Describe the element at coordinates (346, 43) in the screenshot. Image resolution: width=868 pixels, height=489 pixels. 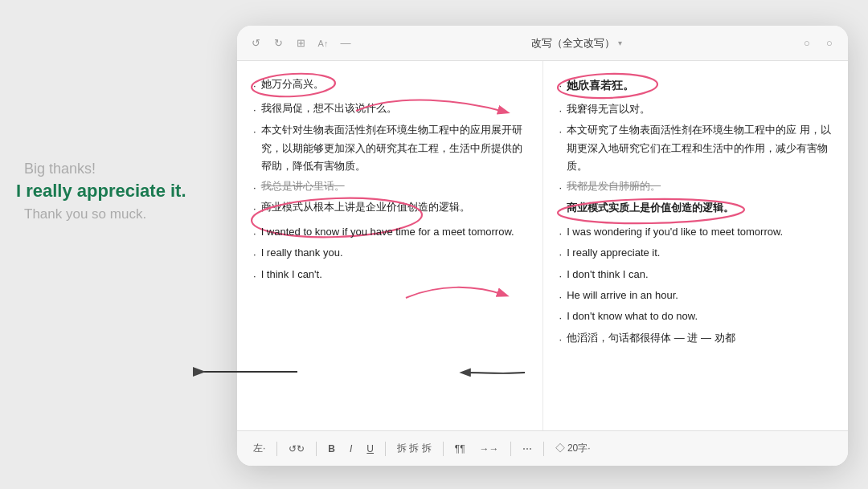
I see `dash-icon: —` at that location.